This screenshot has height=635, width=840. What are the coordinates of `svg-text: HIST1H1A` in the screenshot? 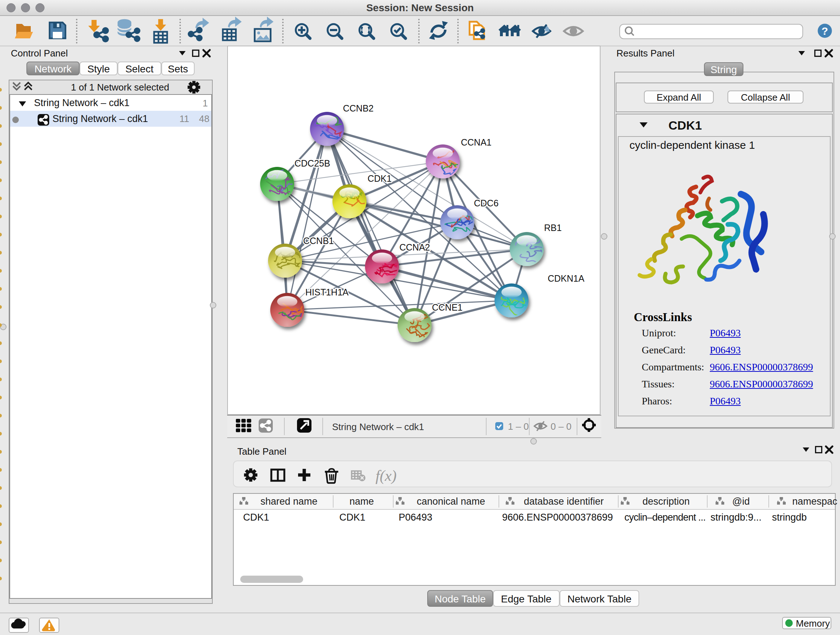 It's located at (327, 292).